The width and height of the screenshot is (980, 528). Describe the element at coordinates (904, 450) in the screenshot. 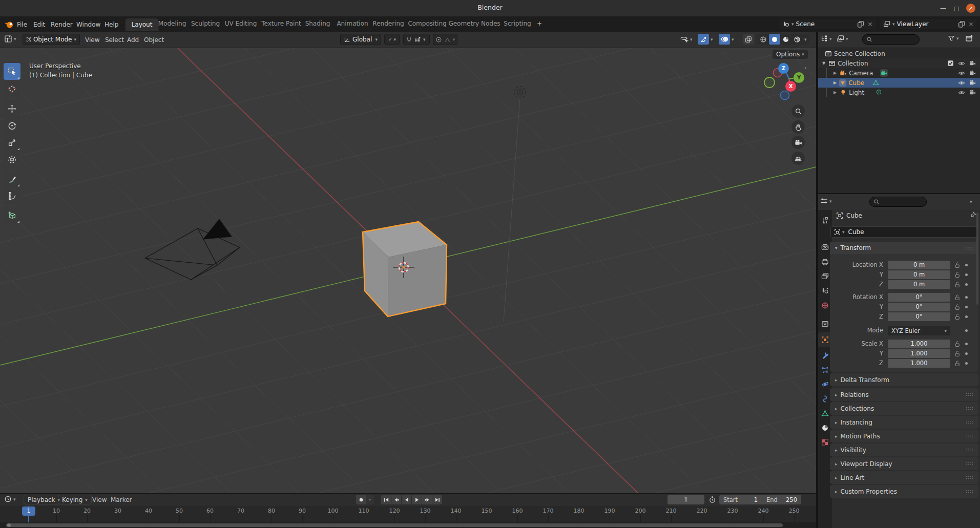

I see `section-visibility: ▸Visibility∷∷` at that location.